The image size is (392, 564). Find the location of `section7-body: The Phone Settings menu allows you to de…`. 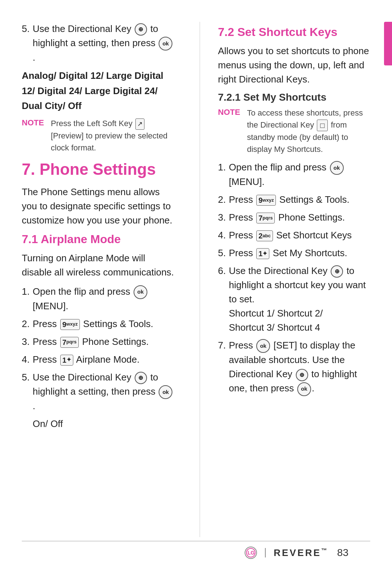

section7-body: The Phone Settings menu allows you to de… is located at coordinates (98, 206).